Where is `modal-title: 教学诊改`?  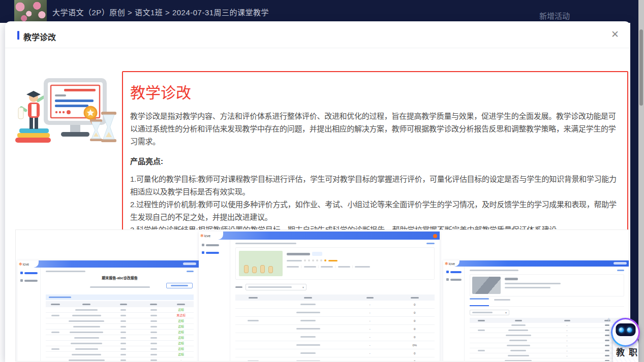 modal-title: 教学诊改 is located at coordinates (40, 37).